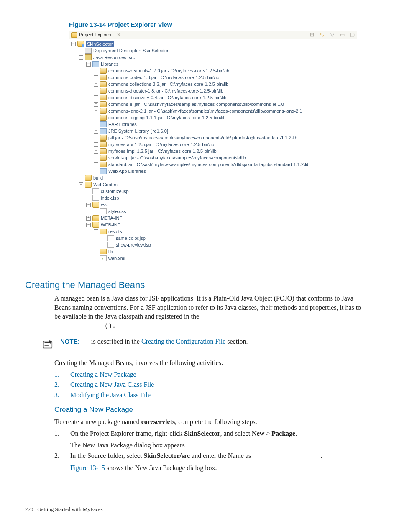 The width and height of the screenshot is (399, 532). I want to click on tree-item: commons-el.jar - C:\sash\myfaces\samples…, so click(196, 104).